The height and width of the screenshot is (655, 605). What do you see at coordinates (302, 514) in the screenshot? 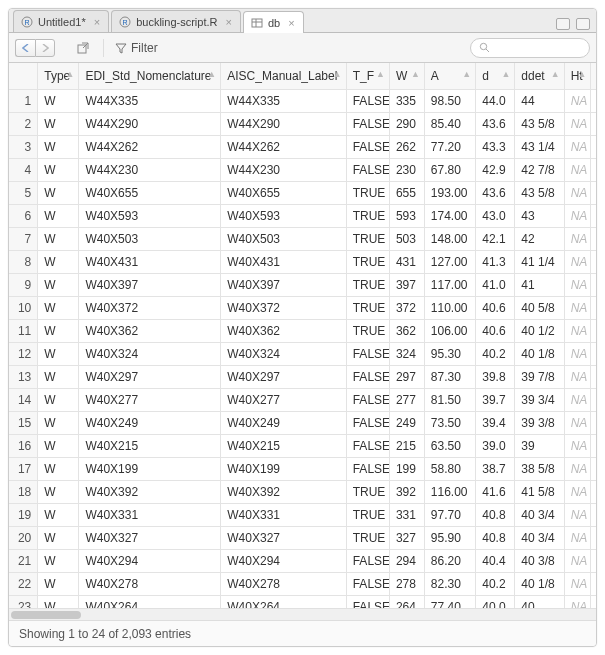
I see `table-row: 19WW40X331W40X331TRUE33197.7040.840 3/4N…` at bounding box center [302, 514].